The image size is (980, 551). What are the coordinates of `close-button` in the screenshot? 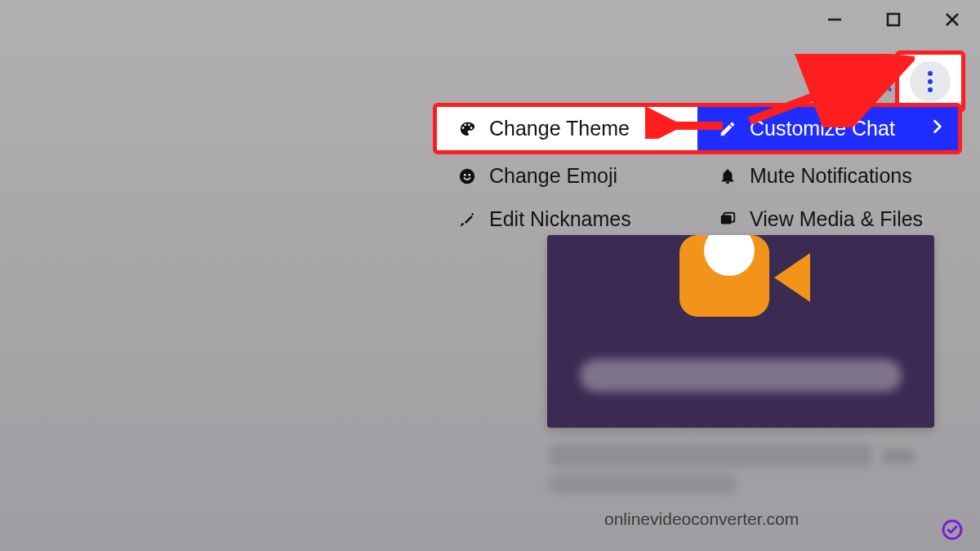 It's located at (952, 20).